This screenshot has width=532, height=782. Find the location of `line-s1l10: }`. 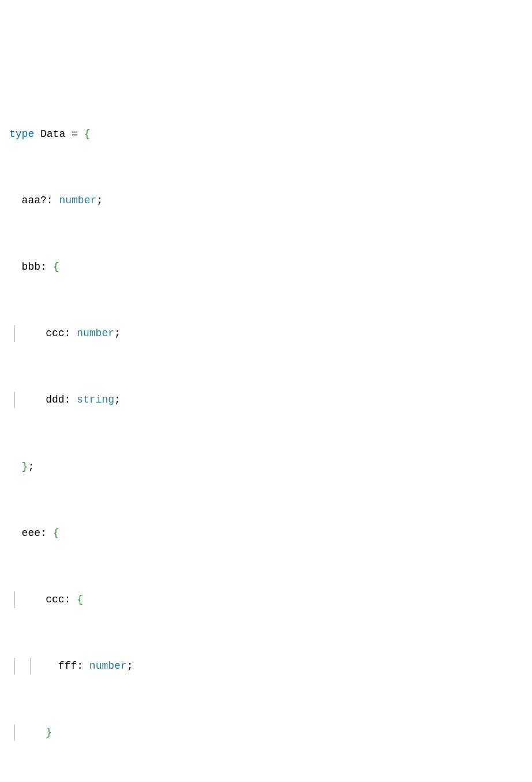

line-s1l10: } is located at coordinates (266, 732).